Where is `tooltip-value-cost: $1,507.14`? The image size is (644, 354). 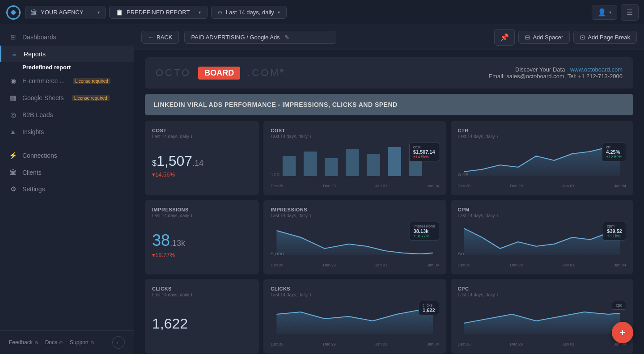 tooltip-value-cost: $1,507.14 is located at coordinates (424, 152).